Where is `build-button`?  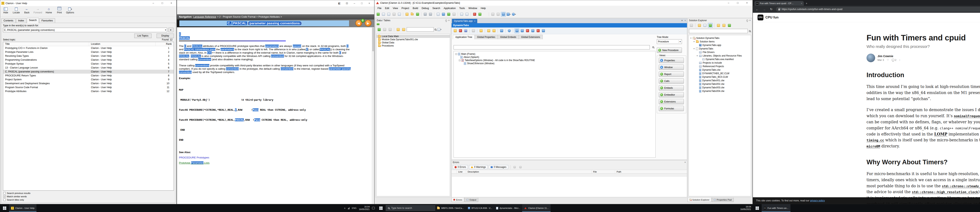 build-button is located at coordinates (449, 14).